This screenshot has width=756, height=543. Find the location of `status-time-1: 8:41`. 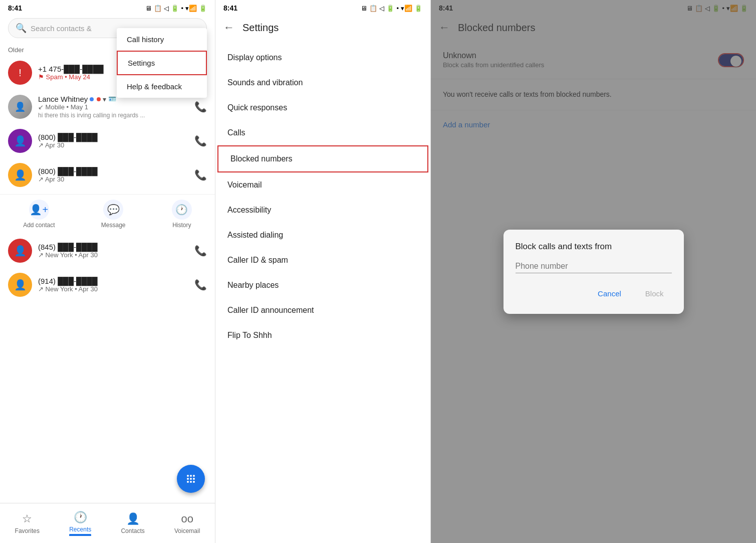

status-time-1: 8:41 is located at coordinates (15, 8).